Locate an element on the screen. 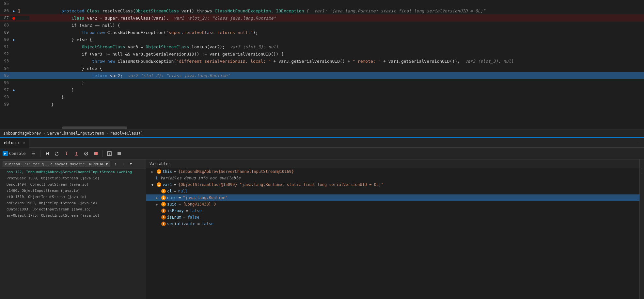 Image resolution: width=644 pixels, height=299 pixels. var-icon-name: i is located at coordinates (164, 198).